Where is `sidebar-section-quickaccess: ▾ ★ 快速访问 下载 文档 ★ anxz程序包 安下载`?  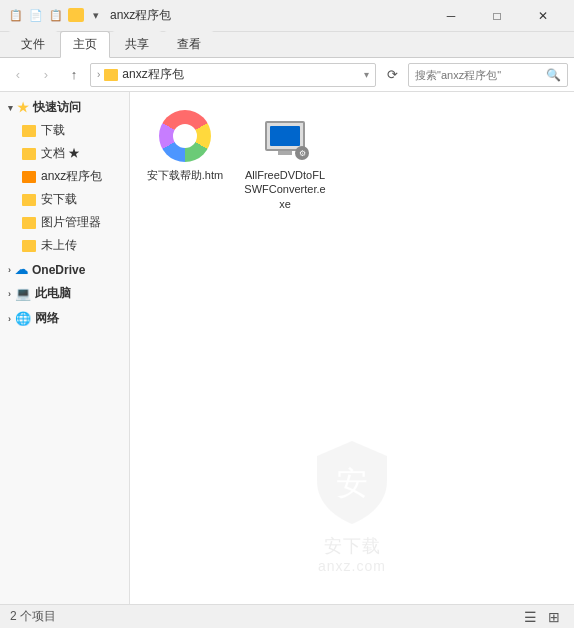
sidebar-section-quickaccess: ▾ ★ 快速访问 下载 文档 ★ anxz程序包 安下载 is located at coordinates (64, 176).